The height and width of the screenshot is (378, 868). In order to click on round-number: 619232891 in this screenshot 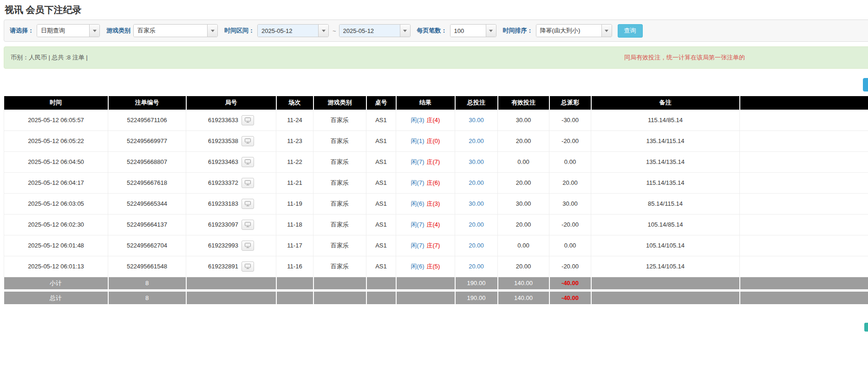, I will do `click(223, 267)`.